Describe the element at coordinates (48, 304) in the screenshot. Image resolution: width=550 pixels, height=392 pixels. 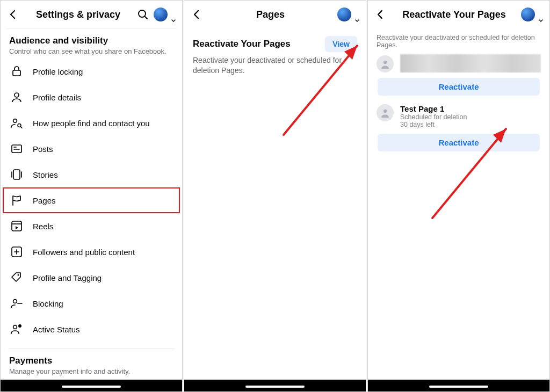
I see `menu-label: Blocking` at that location.